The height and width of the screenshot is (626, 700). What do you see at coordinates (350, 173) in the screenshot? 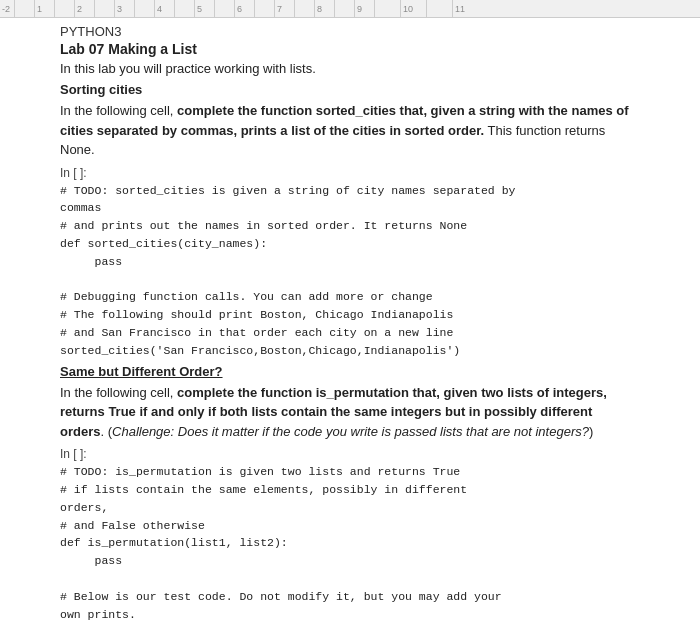
I see `section1-cell-label: In [ ]:` at bounding box center [350, 173].